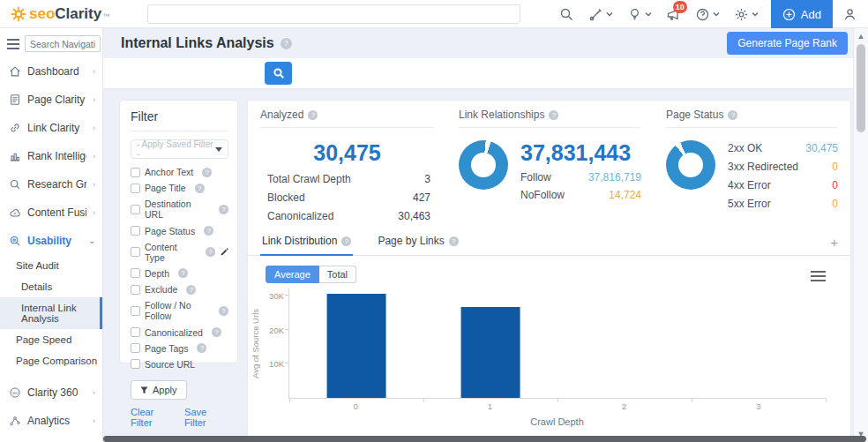 The height and width of the screenshot is (442, 868). Describe the element at coordinates (485, 439) in the screenshot. I see `horizontal-scrollbar` at that location.